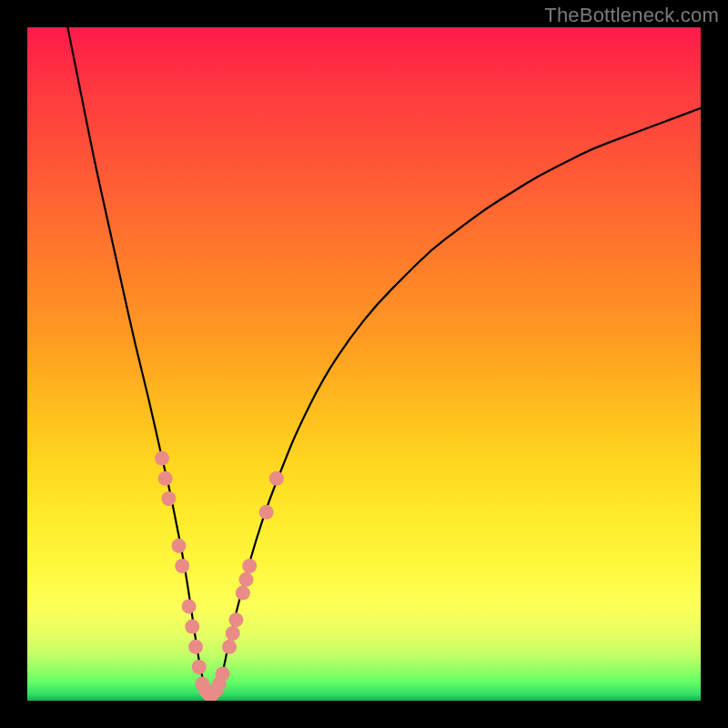  Describe the element at coordinates (632, 15) in the screenshot. I see `watermark-text: TheBottleneck.com` at that location.